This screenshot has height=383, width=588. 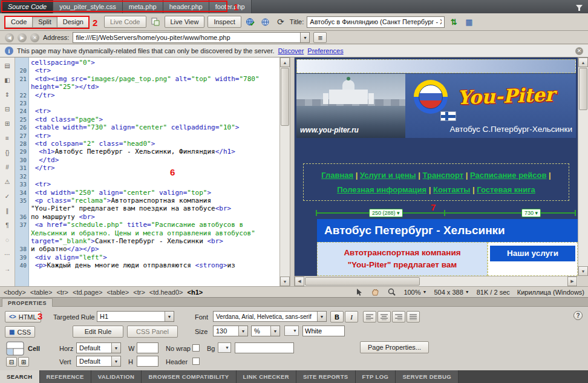 What do you see at coordinates (375, 292) in the screenshot?
I see `hand-tool-icon` at bounding box center [375, 292].